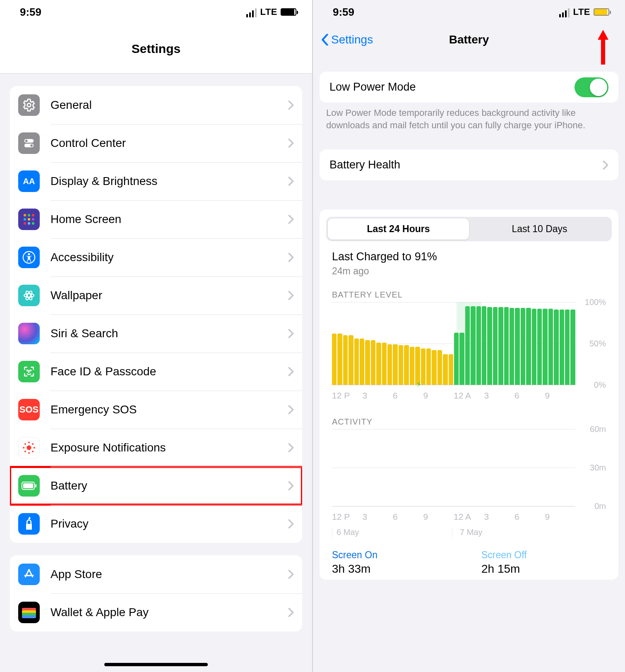  What do you see at coordinates (469, 119) in the screenshot?
I see `lpm-description: Low Power Mode temporarily reduces backg…` at bounding box center [469, 119].